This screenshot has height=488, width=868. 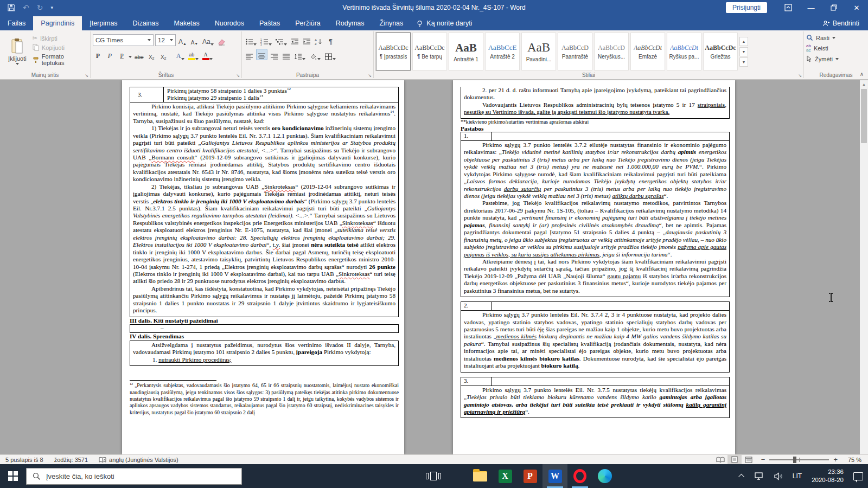 I want to click on close-button: ✕, so click(x=857, y=8).